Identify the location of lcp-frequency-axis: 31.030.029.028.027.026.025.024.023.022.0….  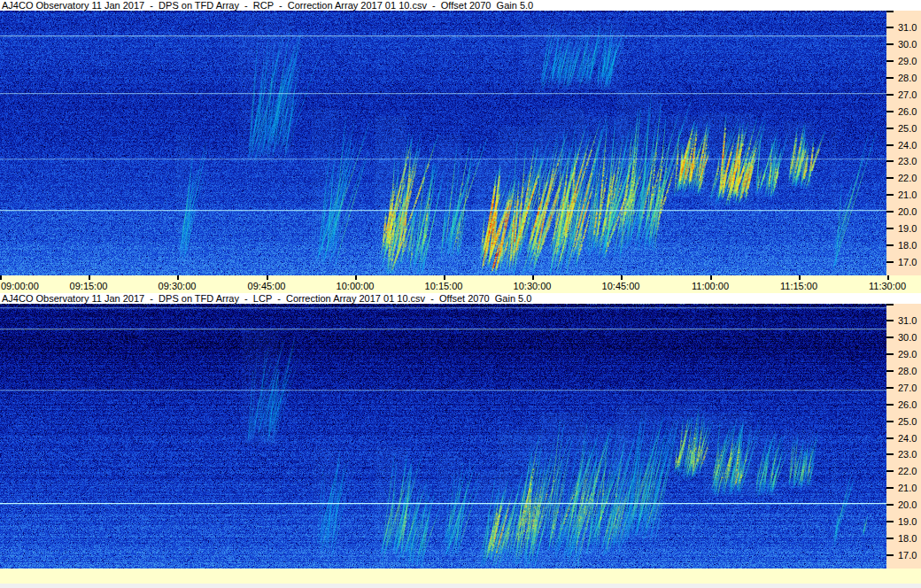
(903, 436).